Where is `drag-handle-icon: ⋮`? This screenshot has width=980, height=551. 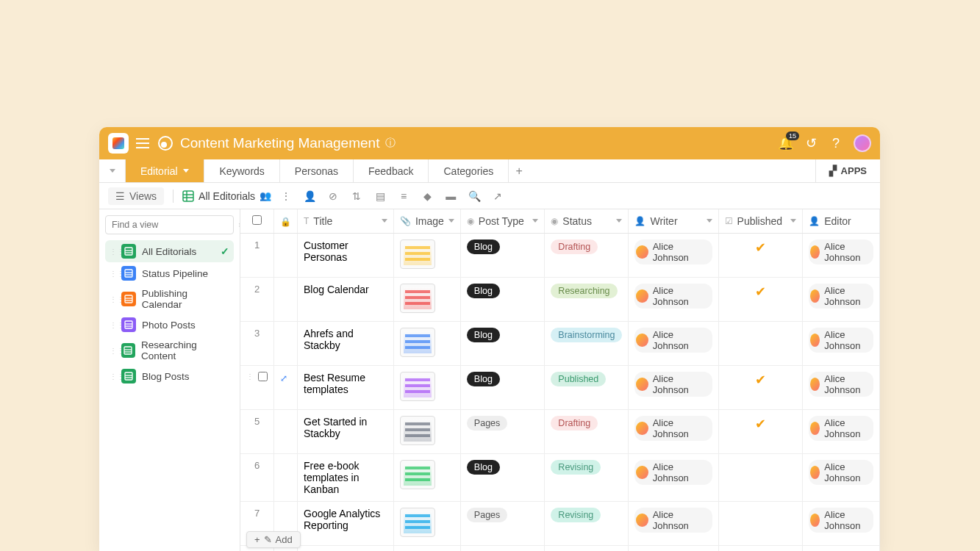
drag-handle-icon: ⋮ is located at coordinates (250, 376).